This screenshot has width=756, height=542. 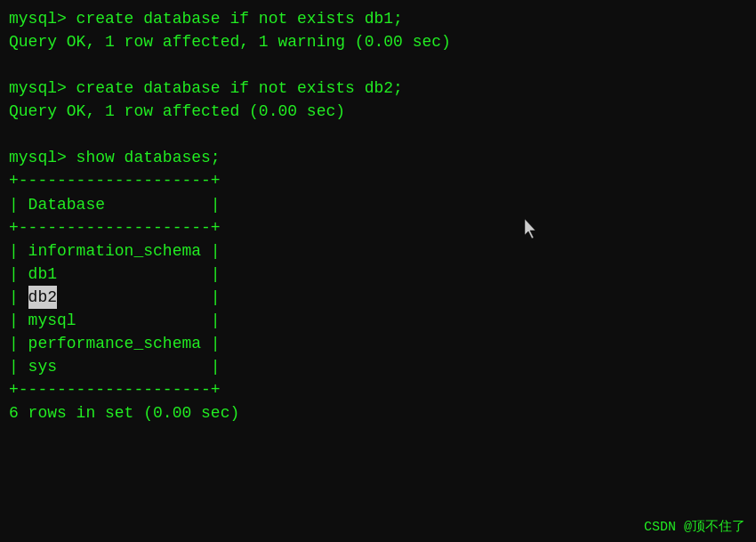 I want to click on highlighted-db2: db2, so click(x=43, y=297).